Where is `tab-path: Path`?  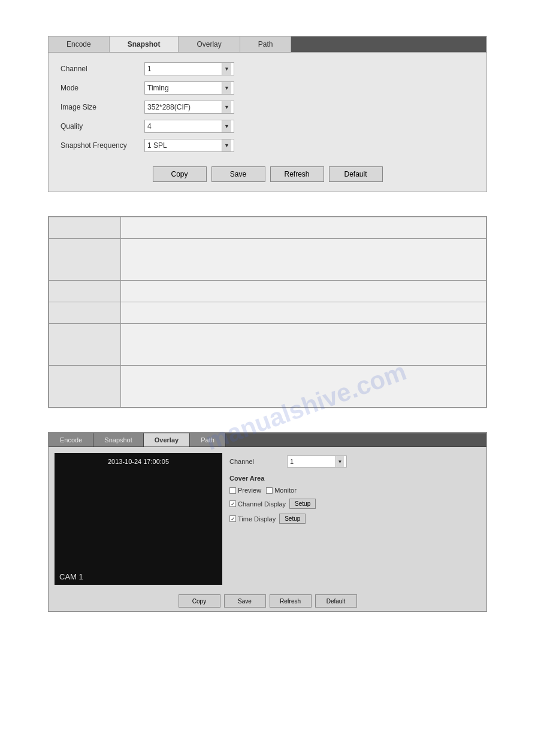 tab-path: Path is located at coordinates (266, 44).